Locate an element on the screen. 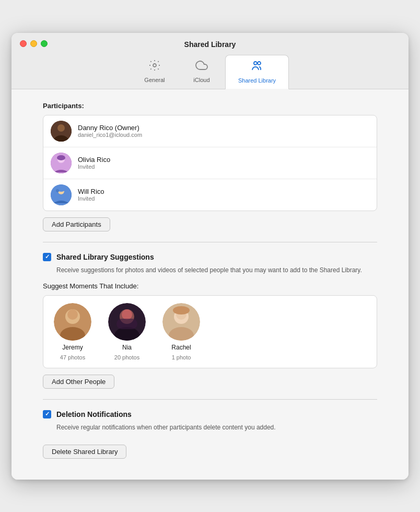 Image resolution: width=420 pixels, height=512 pixels. suggestions-checkbox-row: ✓ Shared Library Suggestions is located at coordinates (210, 257).